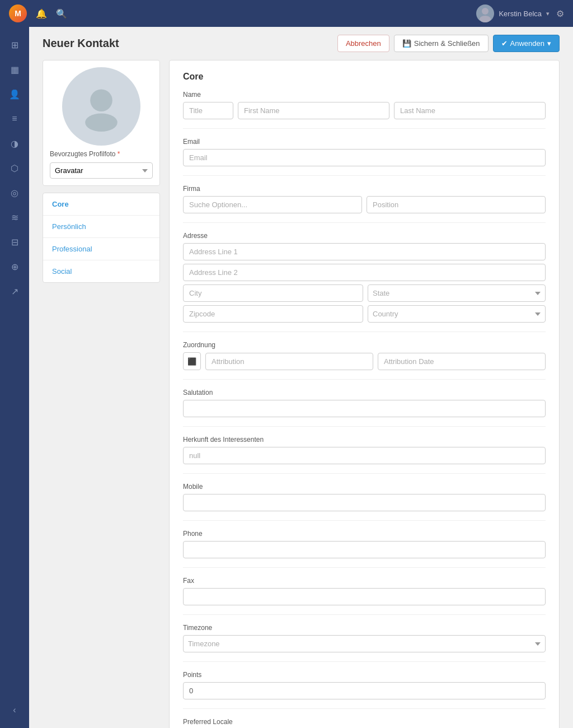 The image size is (573, 728). I want to click on section-title: Core, so click(364, 77).